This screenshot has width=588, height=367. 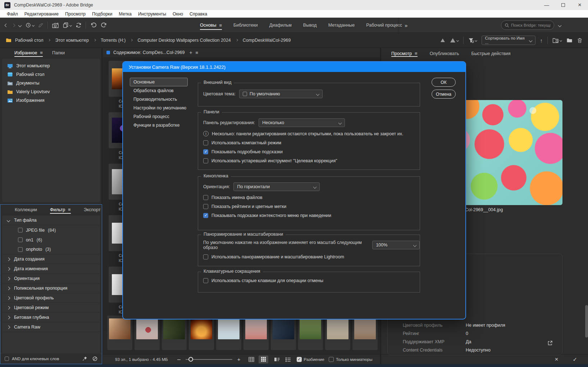 I want to click on refresh-icon, so click(x=78, y=25).